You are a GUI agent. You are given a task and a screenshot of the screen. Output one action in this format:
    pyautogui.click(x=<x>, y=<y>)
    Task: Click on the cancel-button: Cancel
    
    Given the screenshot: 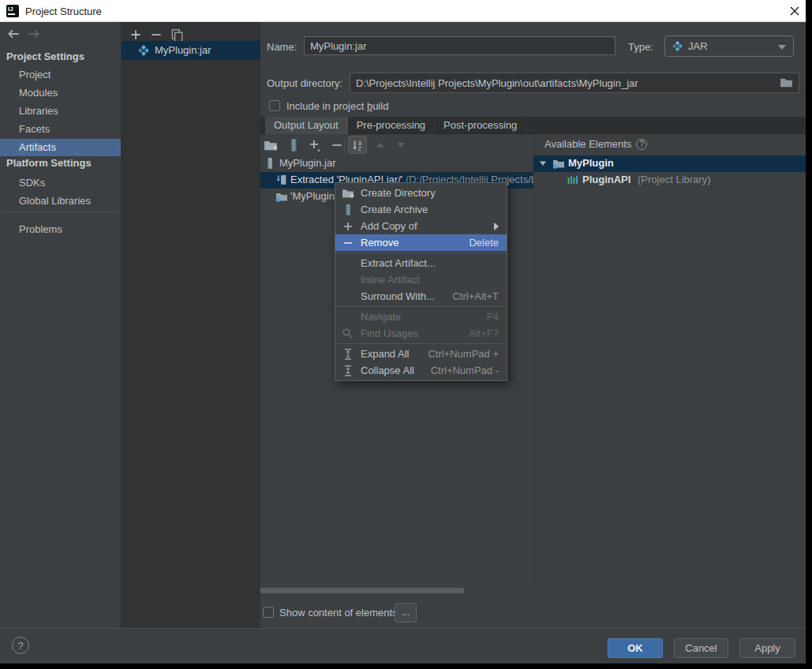 What is the action you would take?
    pyautogui.click(x=701, y=648)
    